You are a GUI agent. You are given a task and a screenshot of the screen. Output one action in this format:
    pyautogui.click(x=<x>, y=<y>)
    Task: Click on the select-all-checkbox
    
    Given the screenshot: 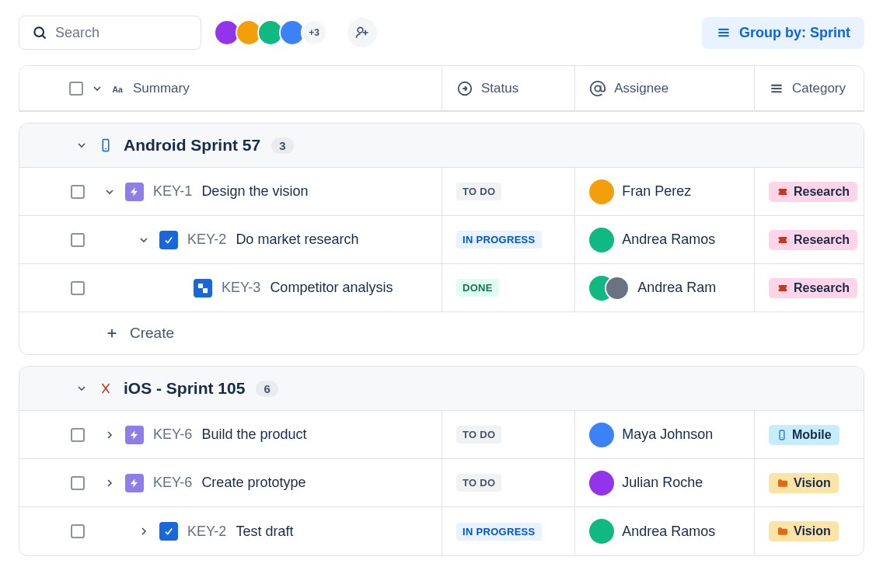 What is the action you would take?
    pyautogui.click(x=76, y=89)
    